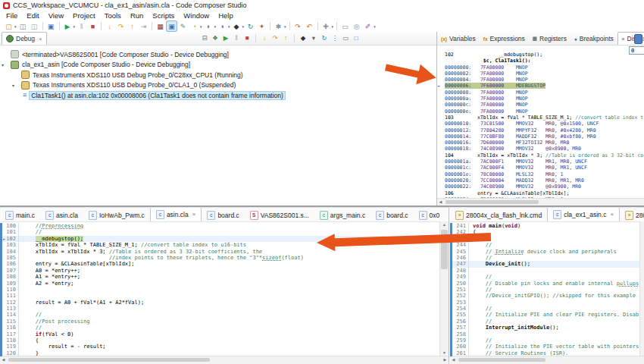 This screenshot has height=364, width=644. I want to click on editor-tab-0x0: c0x0, so click(430, 215).